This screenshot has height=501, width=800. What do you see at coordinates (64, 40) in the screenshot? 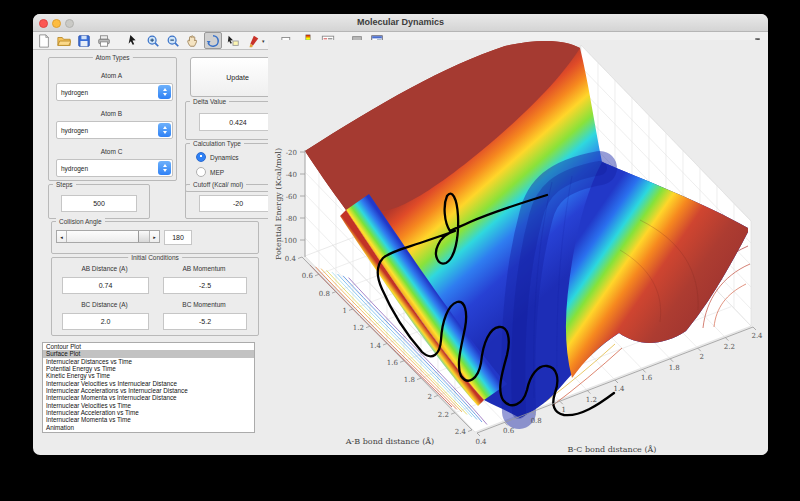
I see `open-folder-icon` at bounding box center [64, 40].